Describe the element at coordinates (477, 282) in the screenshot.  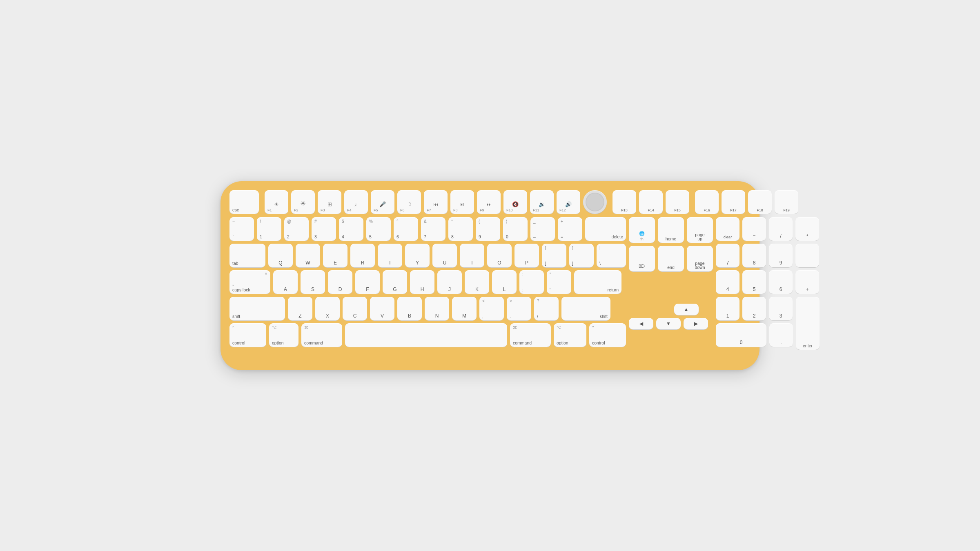
I see `key-k: K` at that location.